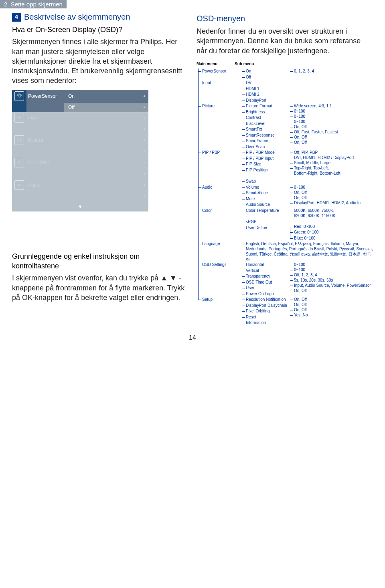 This screenshot has height=588, width=385. What do you see at coordinates (19, 185) in the screenshot?
I see `audio-icon` at bounding box center [19, 185].